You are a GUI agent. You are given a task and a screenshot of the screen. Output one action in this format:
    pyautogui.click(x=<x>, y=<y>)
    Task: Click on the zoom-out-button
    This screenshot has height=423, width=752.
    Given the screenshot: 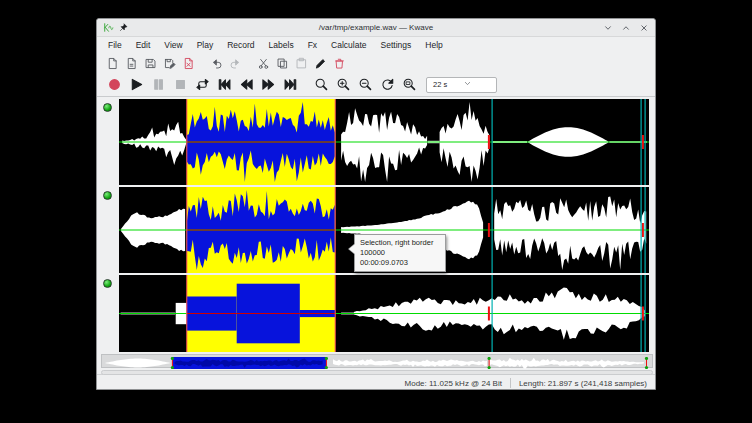 What is the action you would take?
    pyautogui.click(x=365, y=85)
    